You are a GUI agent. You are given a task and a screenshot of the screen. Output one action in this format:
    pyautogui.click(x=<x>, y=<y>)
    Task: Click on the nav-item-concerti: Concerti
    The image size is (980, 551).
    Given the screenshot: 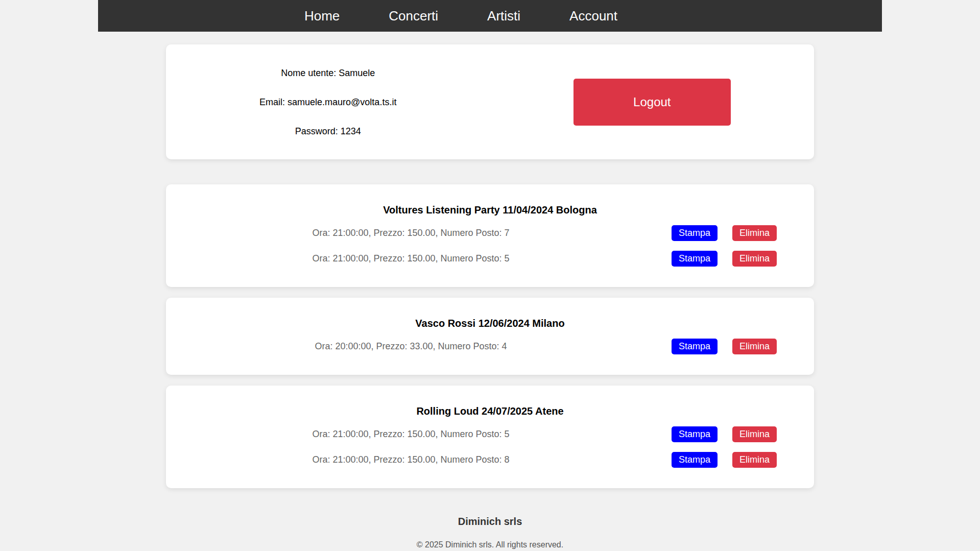 What is the action you would take?
    pyautogui.click(x=414, y=16)
    